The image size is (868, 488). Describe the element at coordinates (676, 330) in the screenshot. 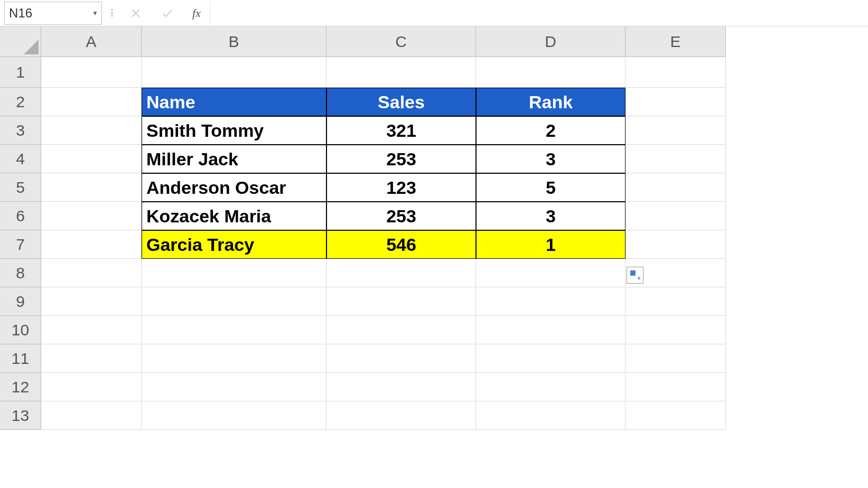

I see `cell-E10` at that location.